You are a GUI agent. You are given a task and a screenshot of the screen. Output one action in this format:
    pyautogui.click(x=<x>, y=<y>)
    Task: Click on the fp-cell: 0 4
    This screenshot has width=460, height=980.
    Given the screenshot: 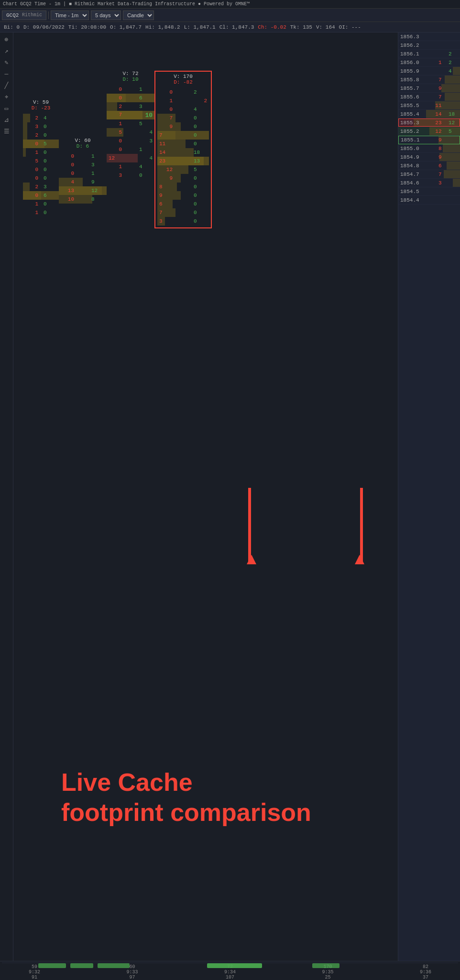 What is the action you would take?
    pyautogui.click(x=183, y=109)
    